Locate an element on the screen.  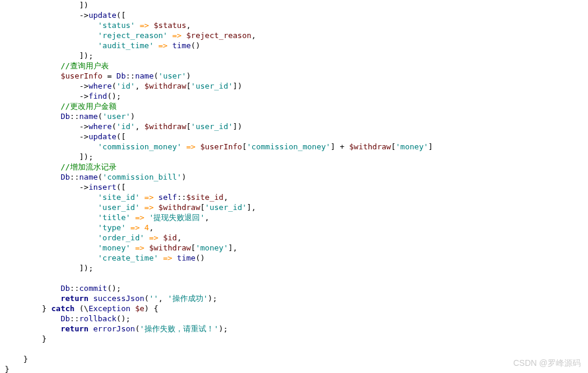
code-line: Db::name('user') is located at coordinates (70, 117).